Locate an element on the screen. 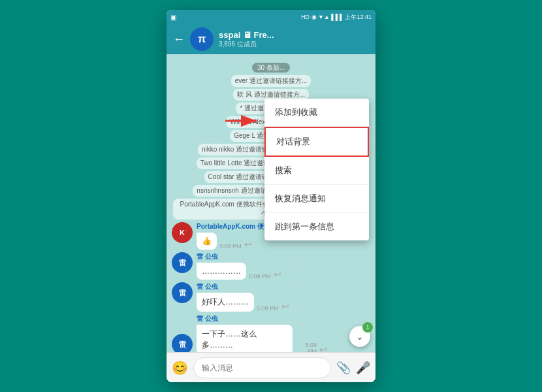  chat-header: ← π sspai 🖥 Fre... 3,896 位成员 is located at coordinates (271, 39).